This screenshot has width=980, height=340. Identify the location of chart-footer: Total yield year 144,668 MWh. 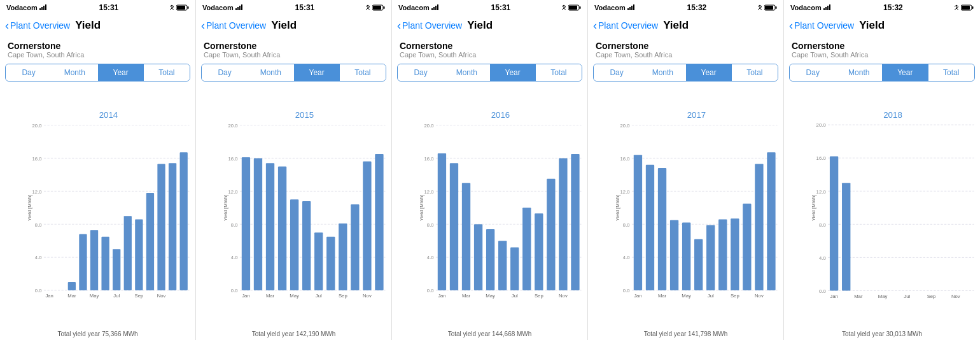
(490, 335).